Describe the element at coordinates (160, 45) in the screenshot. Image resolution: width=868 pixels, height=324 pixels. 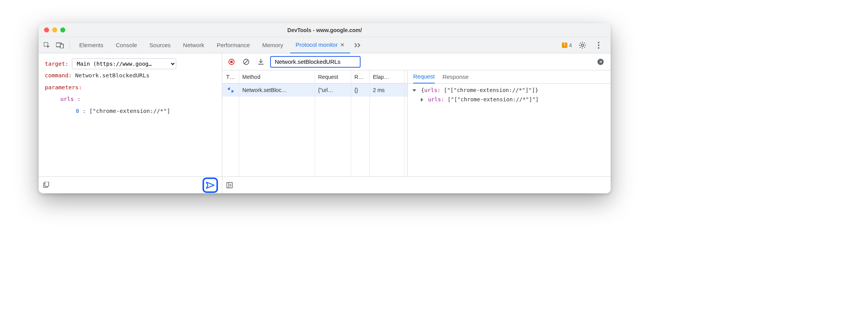
I see `tab-sources: Sources` at that location.